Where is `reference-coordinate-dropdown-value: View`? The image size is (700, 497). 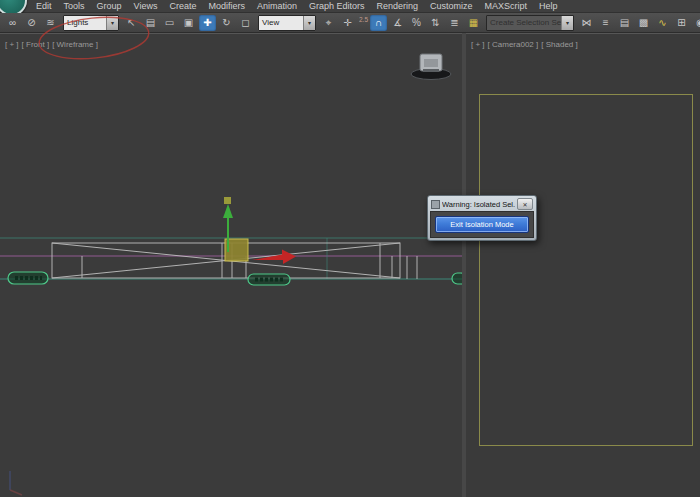
reference-coordinate-dropdown-value: View is located at coordinates (281, 22).